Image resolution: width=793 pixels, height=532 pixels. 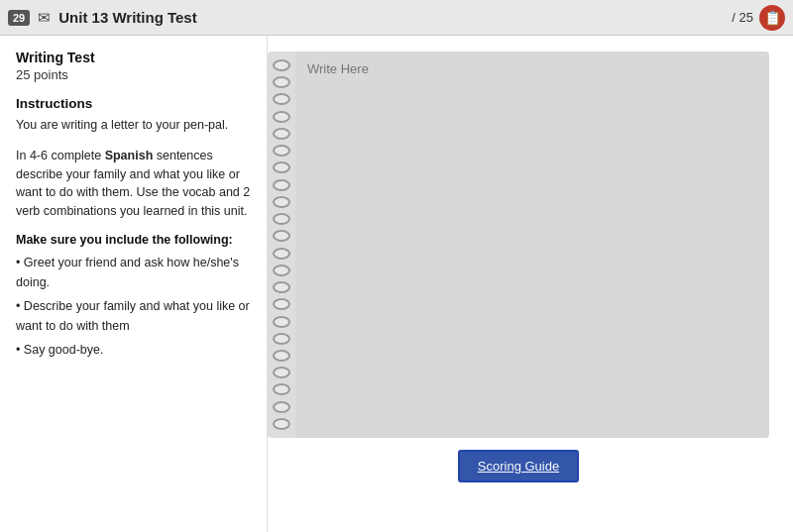 I want to click on instructions-para2-pre: In 4-6 complete, so click(x=60, y=156).